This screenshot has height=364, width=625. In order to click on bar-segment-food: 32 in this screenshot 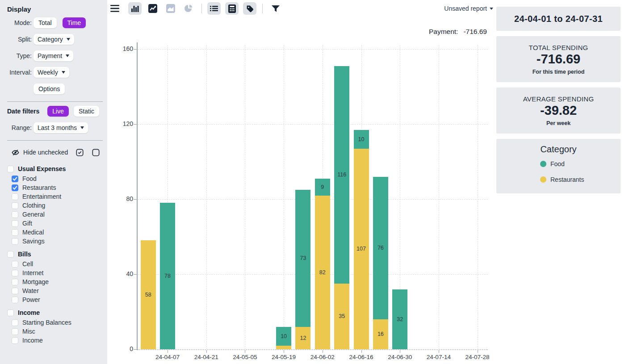, I will do `click(400, 319)`.